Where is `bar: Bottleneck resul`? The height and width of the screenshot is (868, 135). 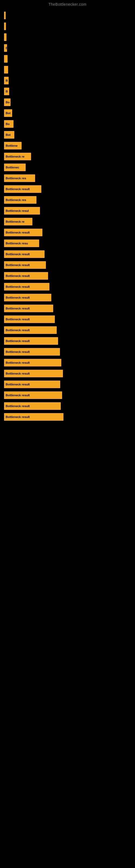 bar: Bottleneck resul is located at coordinates (22, 211).